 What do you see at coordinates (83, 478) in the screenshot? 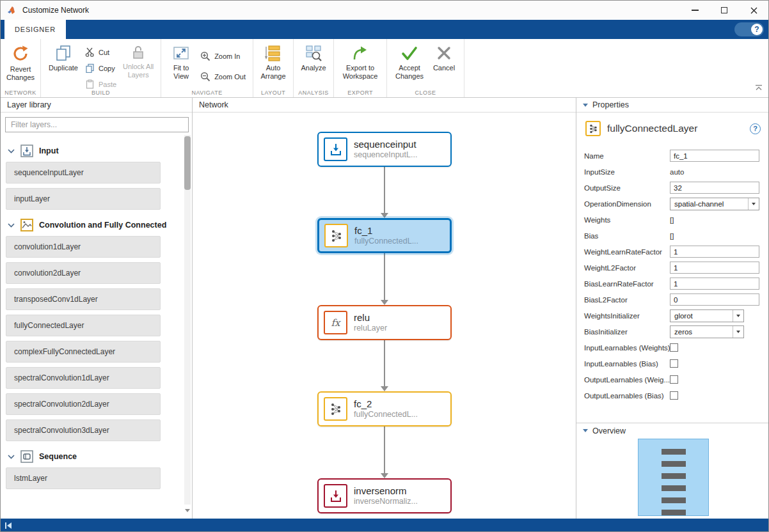
I see `library-item-lstmlayer: lstmLayer` at bounding box center [83, 478].